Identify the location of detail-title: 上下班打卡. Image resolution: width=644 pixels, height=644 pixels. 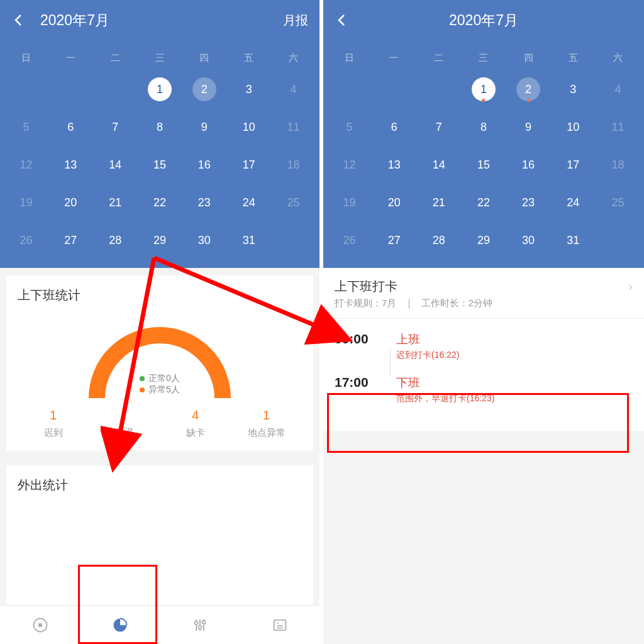
(366, 287).